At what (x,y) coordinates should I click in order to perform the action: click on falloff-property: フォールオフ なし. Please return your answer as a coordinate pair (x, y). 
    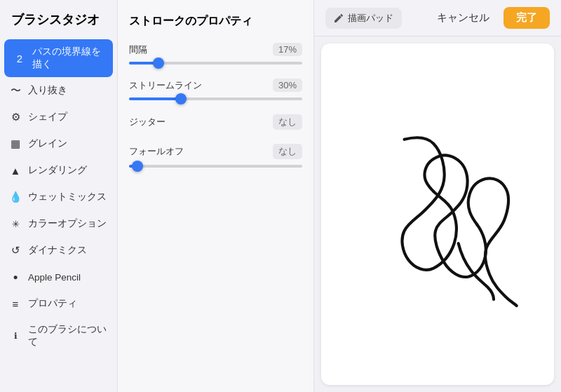
    Looking at the image, I should click on (216, 156).